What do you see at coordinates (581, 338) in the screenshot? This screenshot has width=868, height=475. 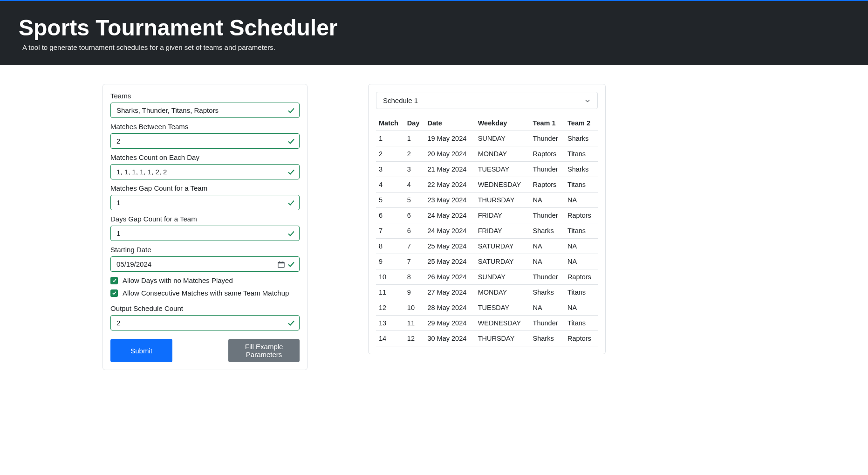 I see `cell-team2: Raptors` at bounding box center [581, 338].